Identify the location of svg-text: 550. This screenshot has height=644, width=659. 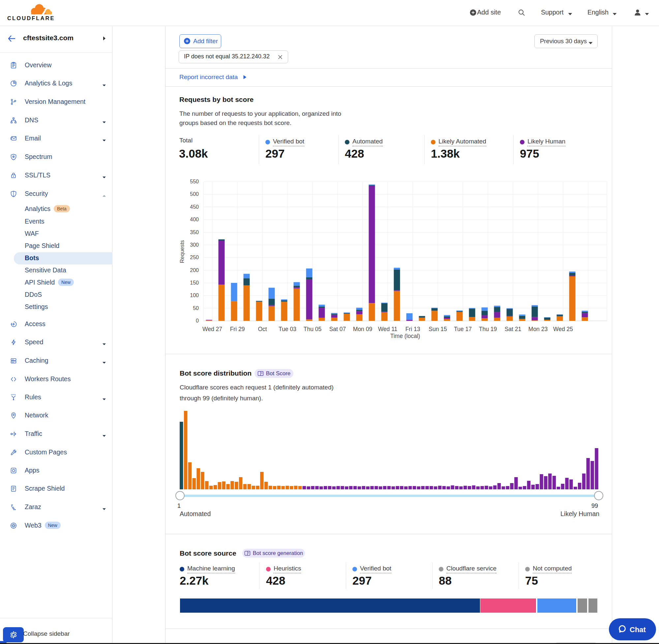
(194, 181).